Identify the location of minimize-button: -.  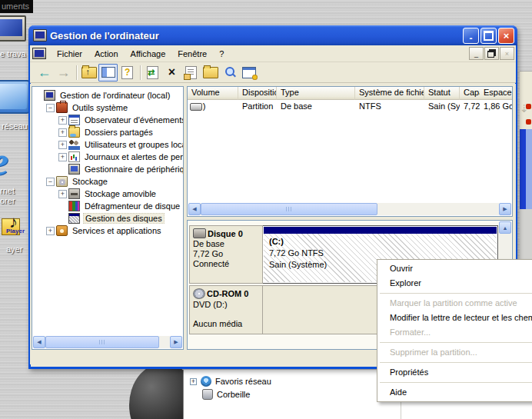
(470, 35).